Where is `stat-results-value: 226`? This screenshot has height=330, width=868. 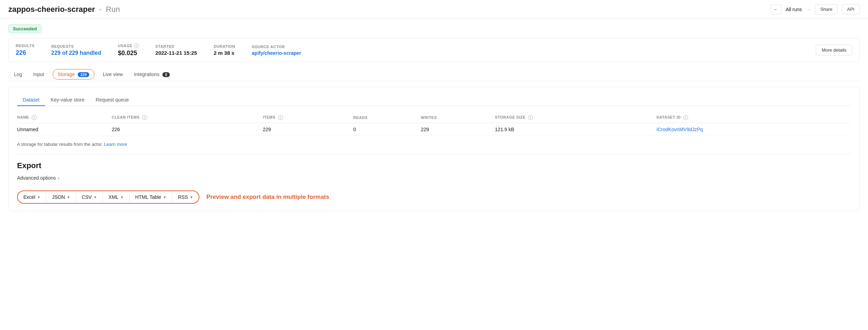
stat-results-value: 226 is located at coordinates (25, 53).